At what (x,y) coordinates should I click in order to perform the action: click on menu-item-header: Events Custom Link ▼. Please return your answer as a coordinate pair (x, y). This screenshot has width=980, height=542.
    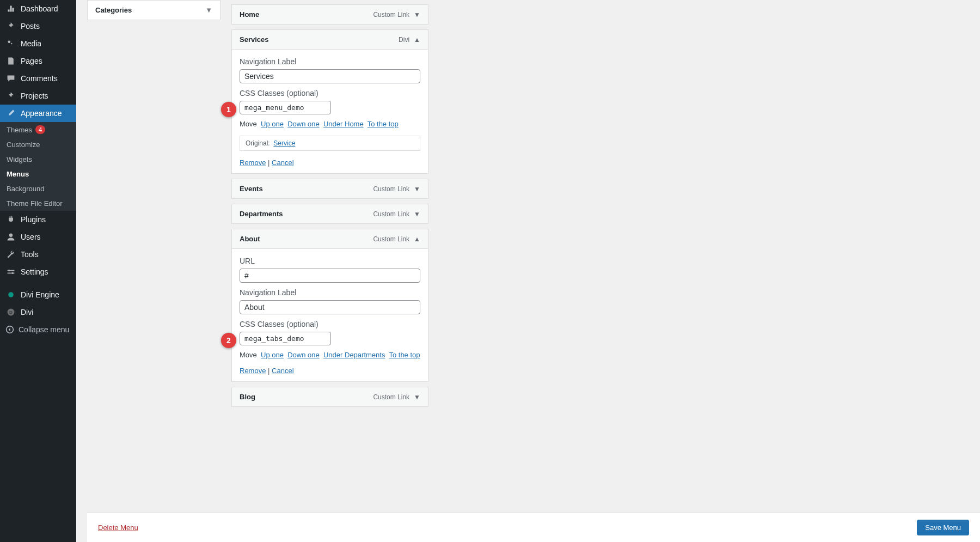
    Looking at the image, I should click on (330, 188).